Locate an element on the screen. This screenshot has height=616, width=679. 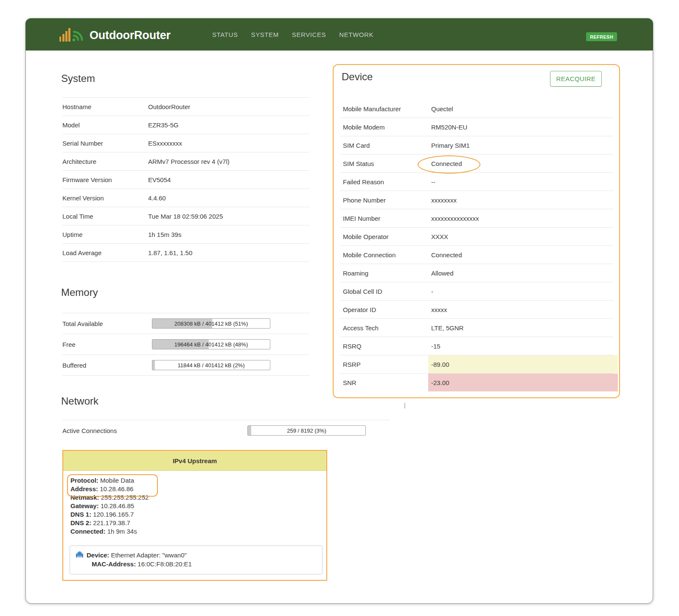
field-value: Ethernet Adapter: "wwan0" is located at coordinates (149, 555).